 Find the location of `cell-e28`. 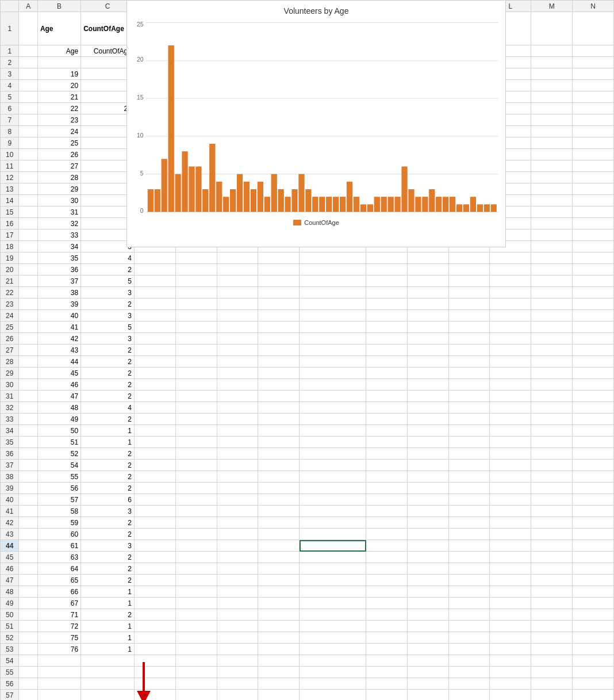

cell-e28 is located at coordinates (196, 362).